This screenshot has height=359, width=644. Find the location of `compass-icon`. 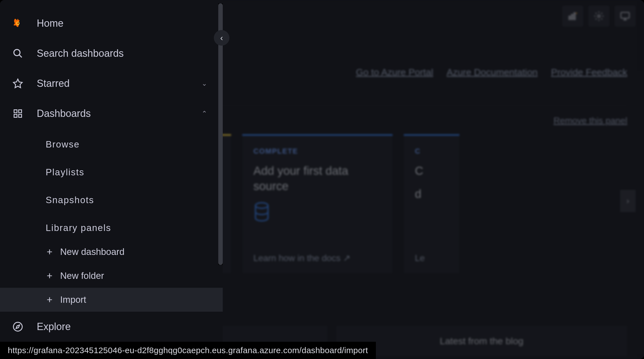

compass-icon is located at coordinates (18, 327).